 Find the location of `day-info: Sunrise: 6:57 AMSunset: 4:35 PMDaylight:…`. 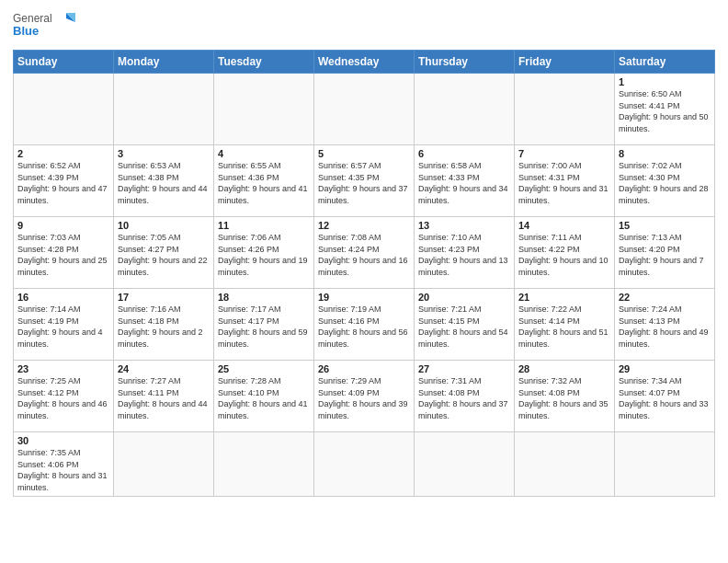

day-info: Sunrise: 6:57 AMSunset: 4:35 PMDaylight:… is located at coordinates (364, 183).